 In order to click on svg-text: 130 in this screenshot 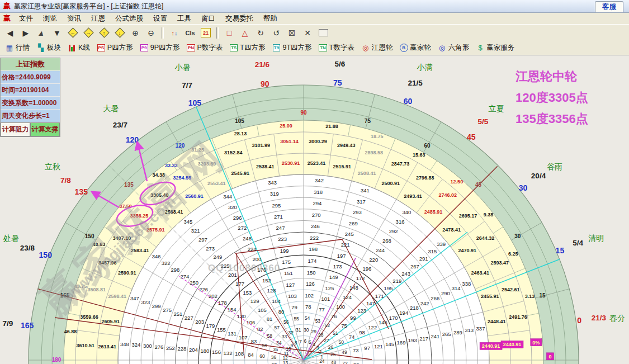, I will do `click(242, 316)`.